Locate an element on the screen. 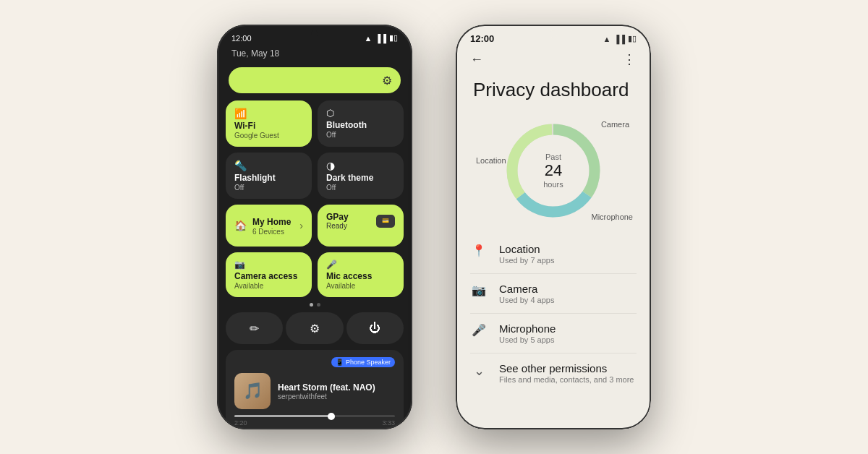  other-perm-sub: Files and media, contacts, and 3 more is located at coordinates (566, 380).